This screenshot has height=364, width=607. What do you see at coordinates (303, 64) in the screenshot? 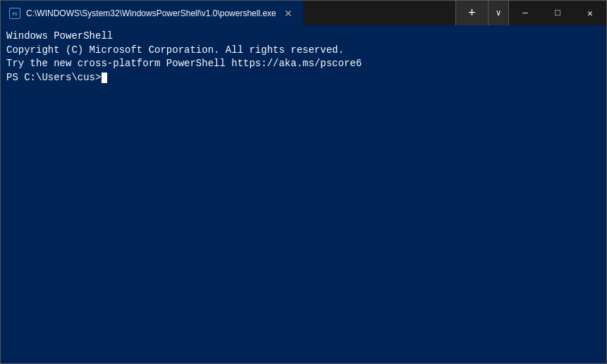
I see `terminal-line-4: Try the new cross-platform PowerShell ht…` at bounding box center [303, 64].